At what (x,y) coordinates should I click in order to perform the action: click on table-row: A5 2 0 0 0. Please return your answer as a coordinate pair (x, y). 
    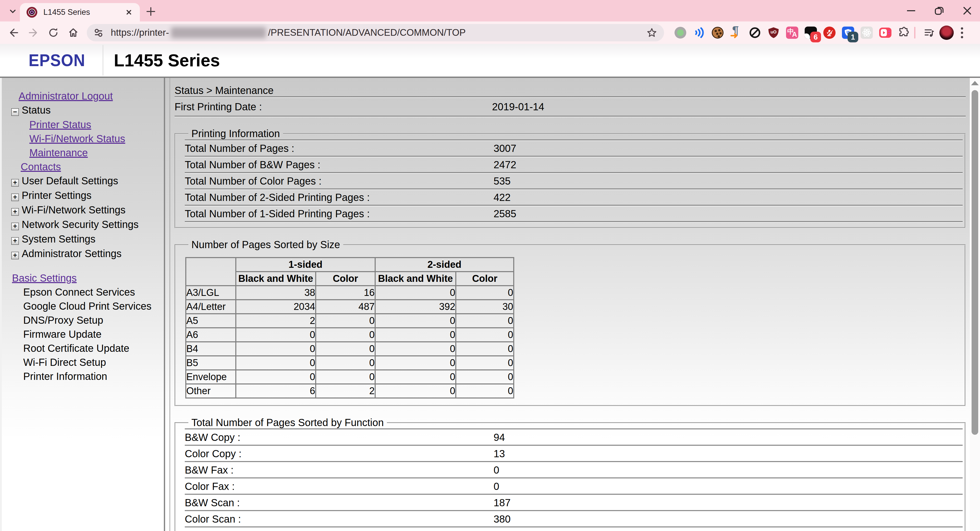
    Looking at the image, I should click on (350, 321).